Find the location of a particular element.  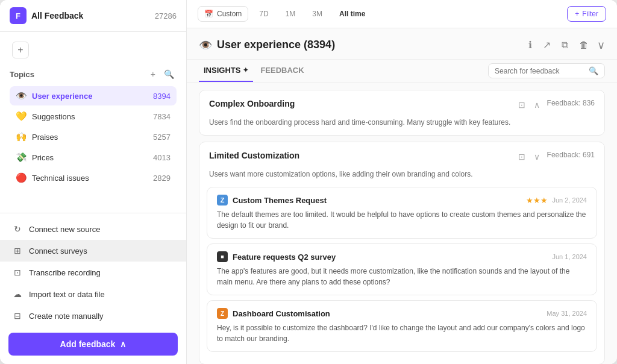

insight-title: Limited Customization is located at coordinates (360, 155).